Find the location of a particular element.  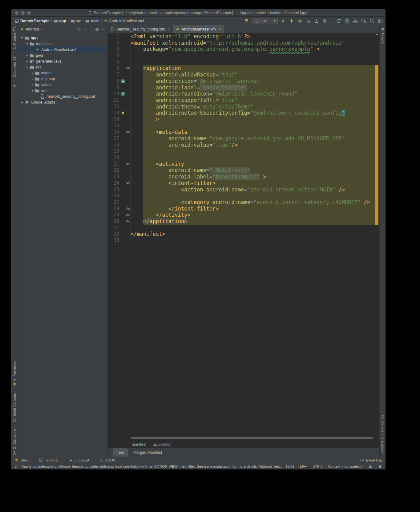

gutter-line: 22 is located at coordinates (119, 170).